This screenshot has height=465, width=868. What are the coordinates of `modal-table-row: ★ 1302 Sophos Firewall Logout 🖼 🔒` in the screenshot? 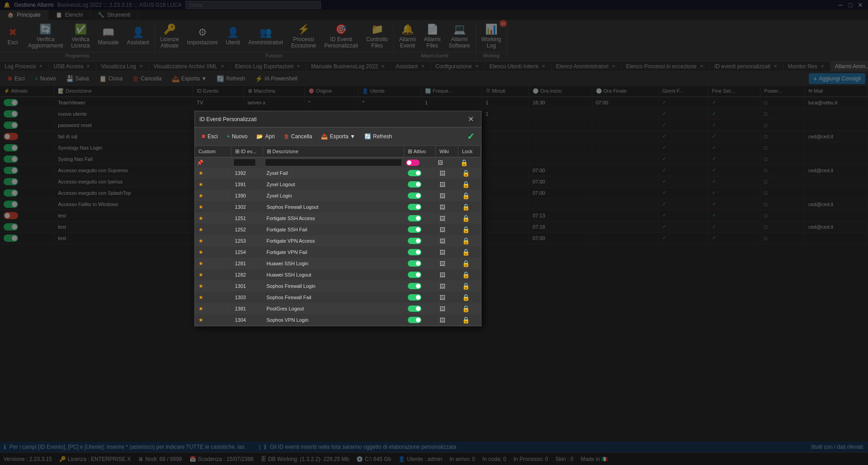 It's located at (338, 207).